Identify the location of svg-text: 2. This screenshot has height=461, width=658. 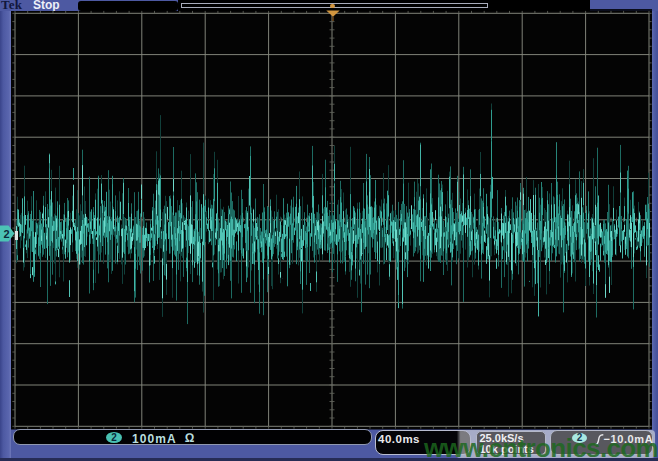
(7, 234).